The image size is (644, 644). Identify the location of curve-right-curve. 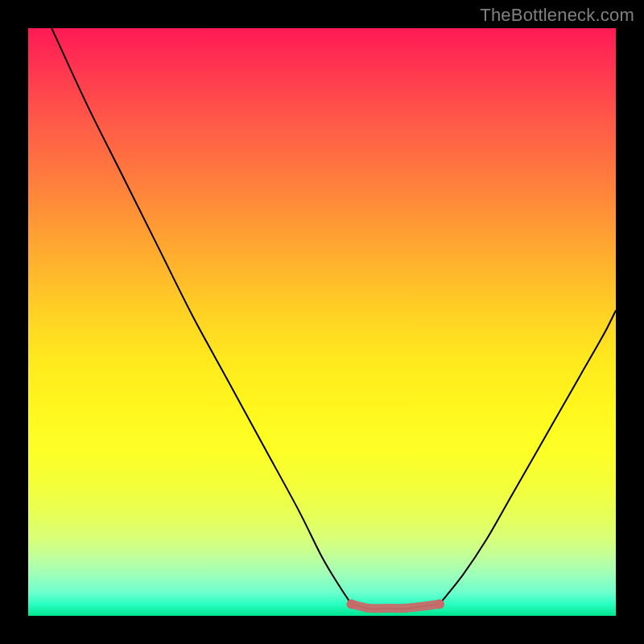
(528, 457).